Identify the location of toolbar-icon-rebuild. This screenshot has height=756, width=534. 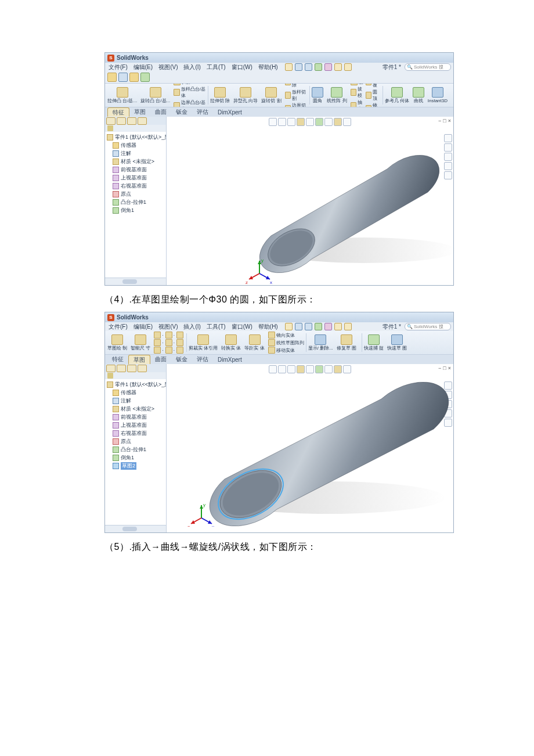
(338, 67).